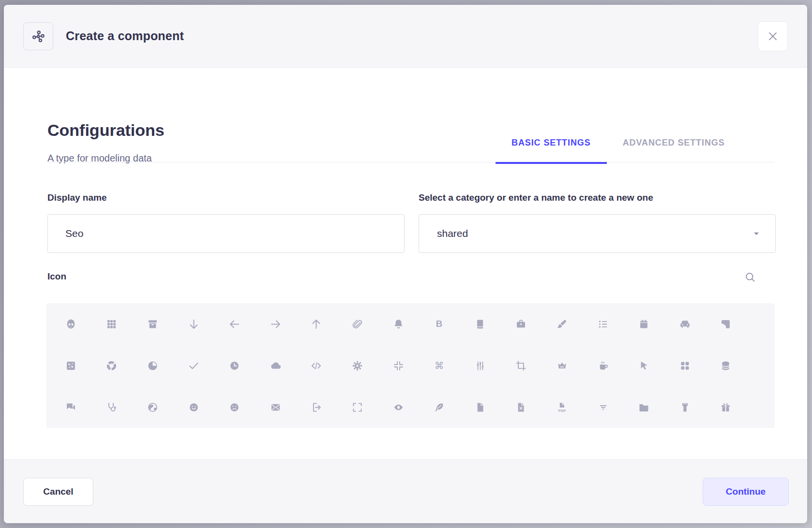 The height and width of the screenshot is (528, 812). Describe the element at coordinates (106, 131) in the screenshot. I see `page-title: Configurations` at that location.